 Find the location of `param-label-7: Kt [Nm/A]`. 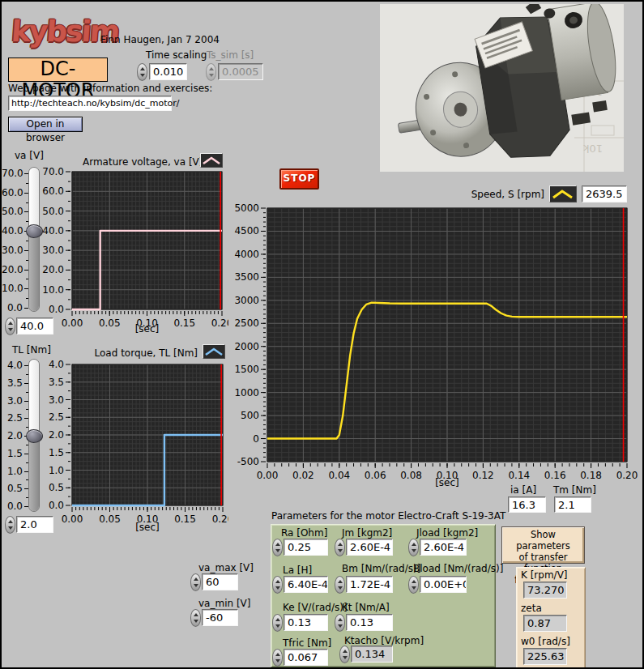

param-label-7: Kt [Nm/A] is located at coordinates (366, 607).